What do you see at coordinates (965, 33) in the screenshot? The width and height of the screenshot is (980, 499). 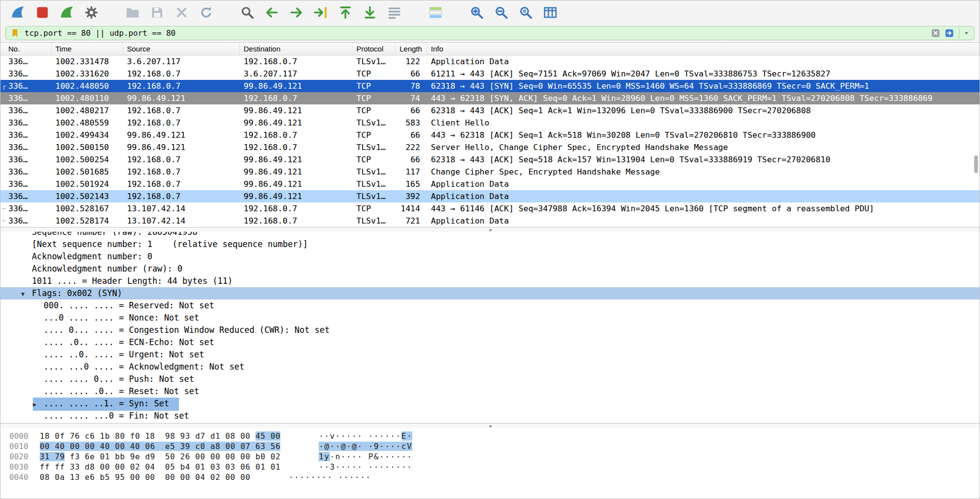 I see `filter-dropdown-chevron-icon` at bounding box center [965, 33].